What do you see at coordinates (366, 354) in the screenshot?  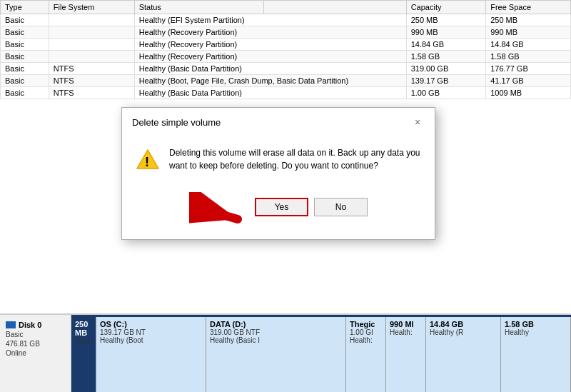 I see `disk-partition-3: Thegic 1.00 GI Health:` at bounding box center [366, 354].